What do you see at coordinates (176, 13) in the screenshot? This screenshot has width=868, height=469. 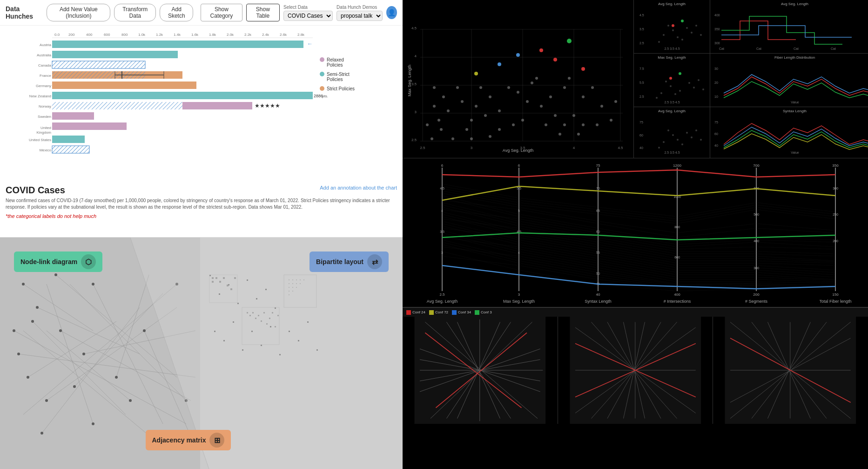 I see `add-sketch-button: Add Sketch` at bounding box center [176, 13].